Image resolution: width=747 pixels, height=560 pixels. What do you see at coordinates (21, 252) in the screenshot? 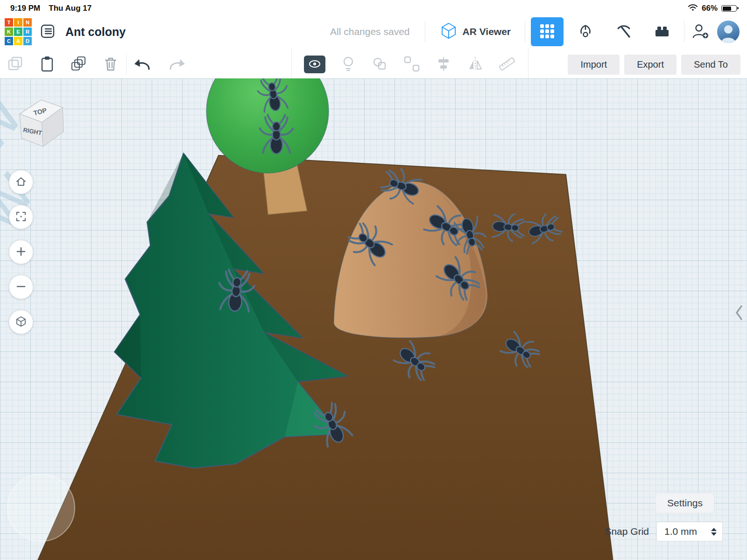
I see `plus-icon` at bounding box center [21, 252].